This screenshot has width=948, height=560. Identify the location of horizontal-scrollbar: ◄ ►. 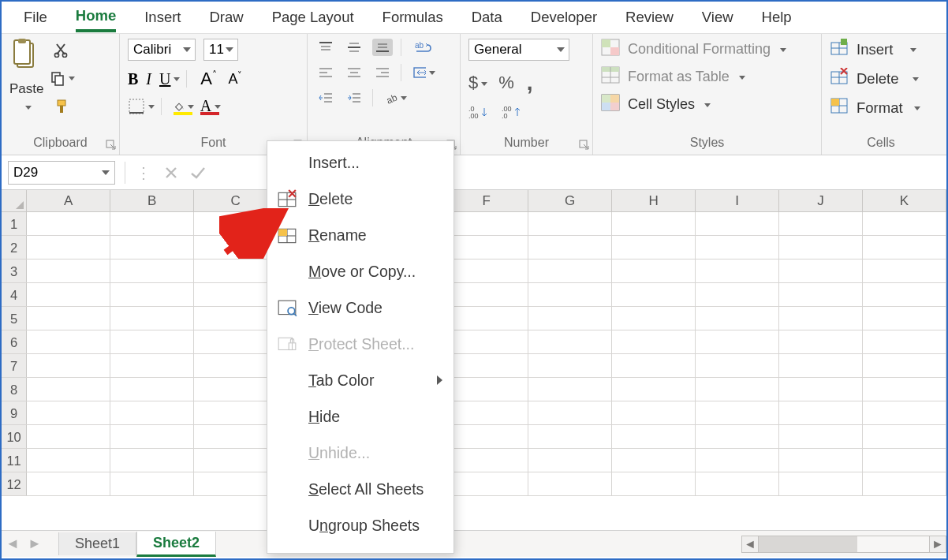
(844, 544).